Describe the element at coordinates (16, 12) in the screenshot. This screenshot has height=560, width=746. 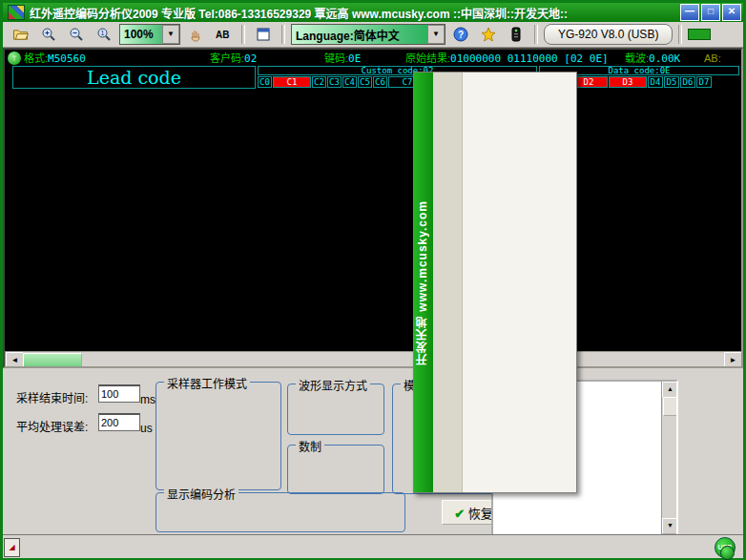
I see `app-icon` at that location.